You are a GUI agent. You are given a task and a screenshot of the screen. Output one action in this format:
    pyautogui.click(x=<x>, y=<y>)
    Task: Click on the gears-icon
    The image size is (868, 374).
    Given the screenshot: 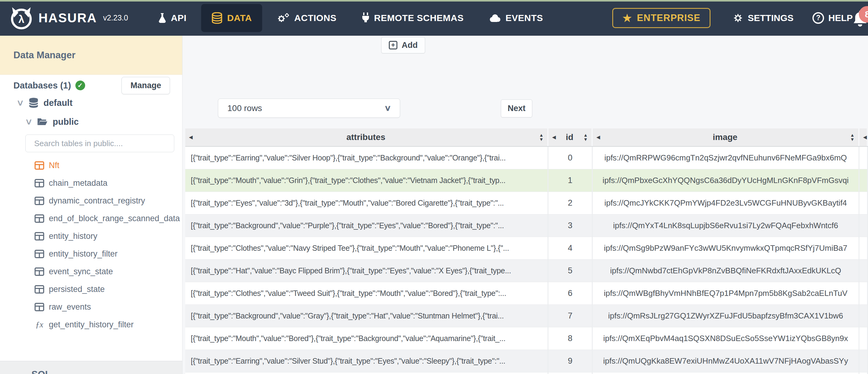 What is the action you would take?
    pyautogui.click(x=283, y=18)
    